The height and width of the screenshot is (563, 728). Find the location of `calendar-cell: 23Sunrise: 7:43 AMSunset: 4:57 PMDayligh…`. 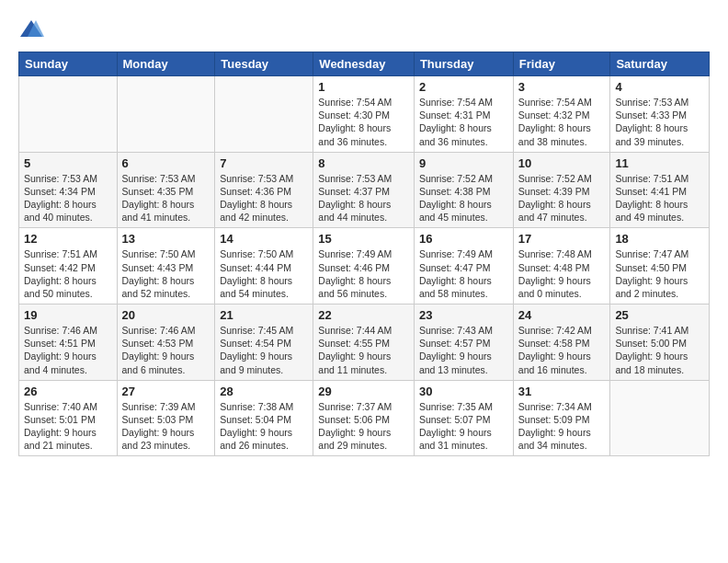

calendar-cell: 23Sunrise: 7:43 AMSunset: 4:57 PMDayligh… is located at coordinates (463, 342).